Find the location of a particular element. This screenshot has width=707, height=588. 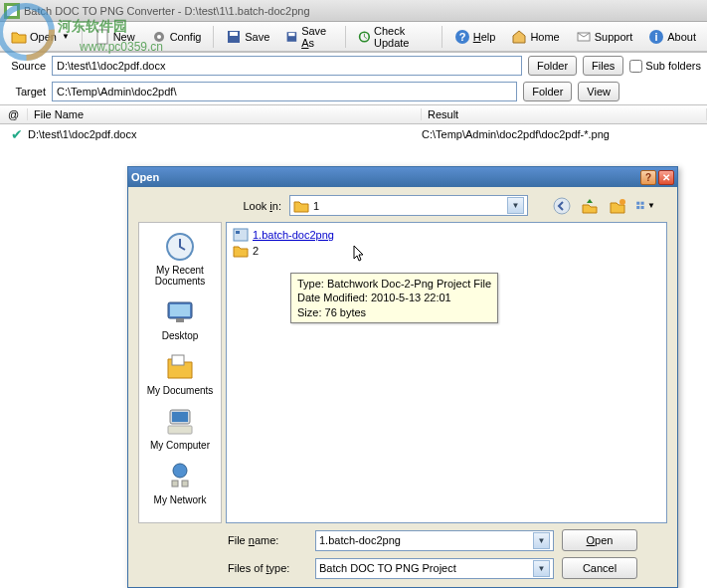

source-row: Source Folder Files Sub folders is located at coordinates (354, 66).